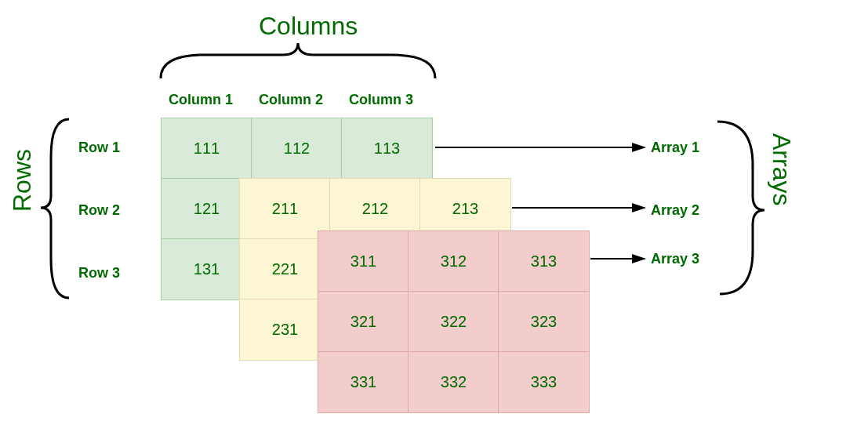 Image resolution: width=868 pixels, height=432 pixels. What do you see at coordinates (741, 208) in the screenshot?
I see `brace-arrays` at bounding box center [741, 208].